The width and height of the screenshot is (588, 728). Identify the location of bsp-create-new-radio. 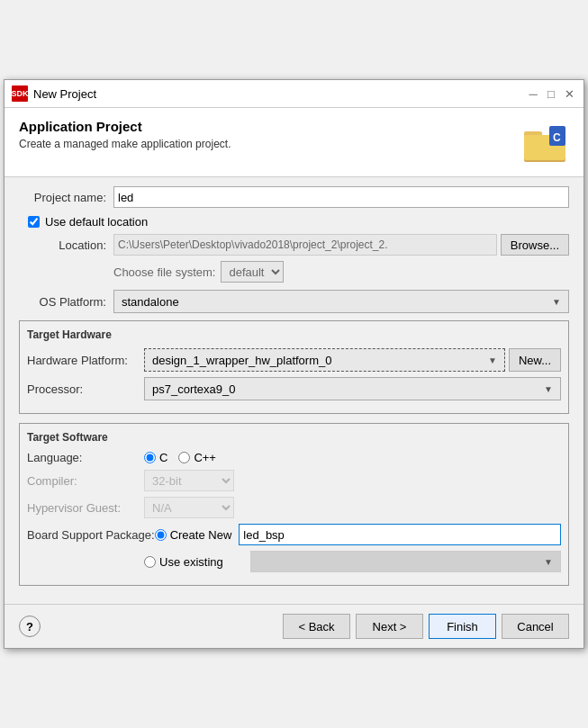
(160, 535).